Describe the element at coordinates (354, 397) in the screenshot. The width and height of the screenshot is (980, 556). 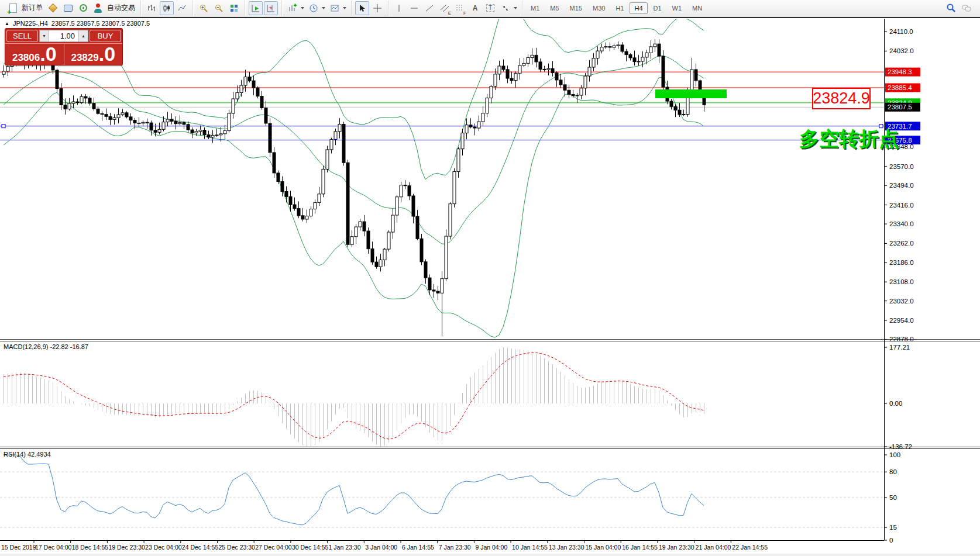
I see `macd-pane` at that location.